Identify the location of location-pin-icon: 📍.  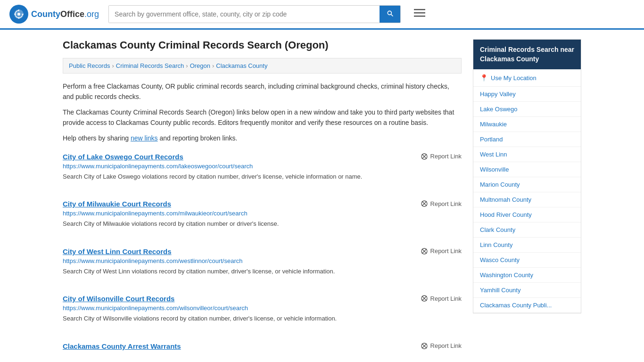
(484, 78).